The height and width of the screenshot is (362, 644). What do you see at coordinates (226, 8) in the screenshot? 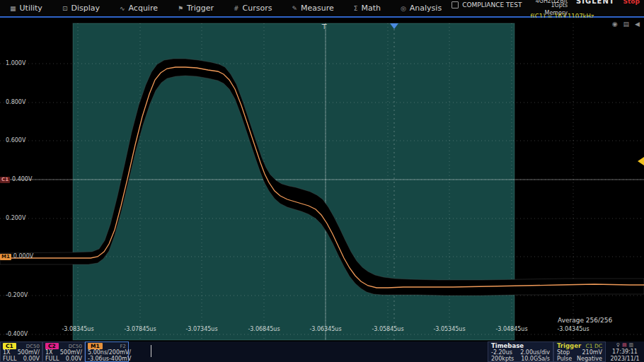
I see `menu-items: ▦Utility⊡Display∿Acquire⚑Trigger#Cursors…` at bounding box center [226, 8].